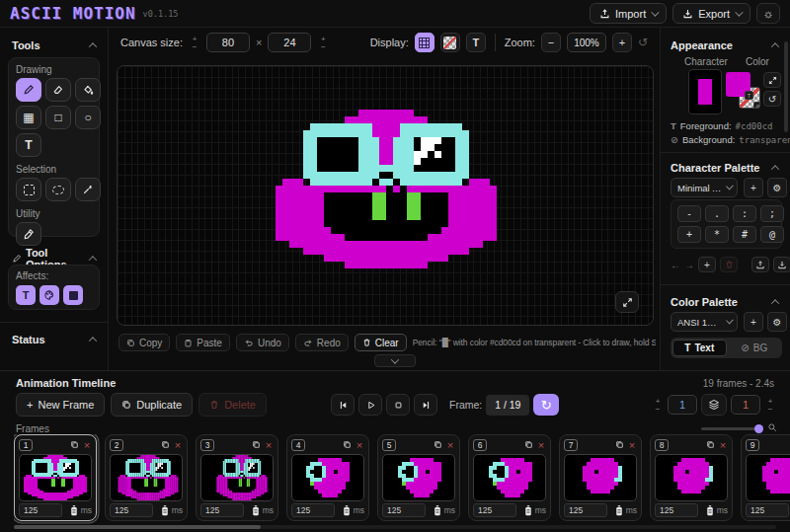 This screenshot has width=790, height=532. What do you see at coordinates (725, 302) in the screenshot?
I see `color-palette-section-header: Color Palette` at bounding box center [725, 302].